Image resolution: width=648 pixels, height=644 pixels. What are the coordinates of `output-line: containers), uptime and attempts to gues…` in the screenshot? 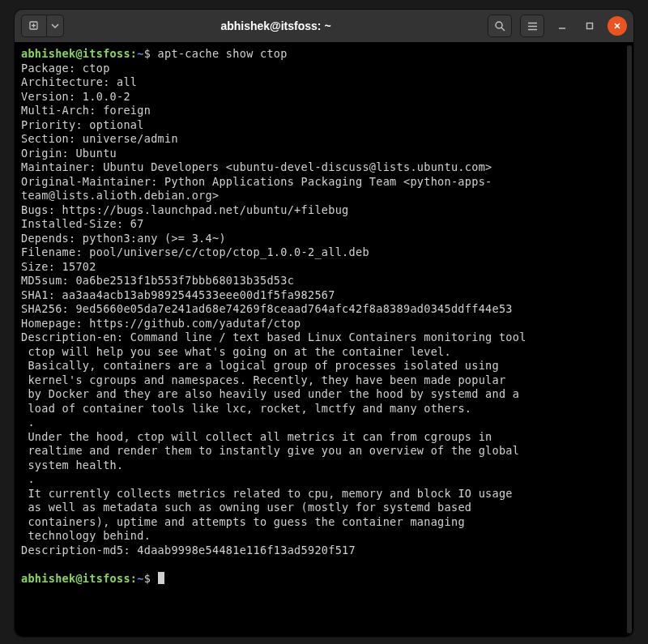 It's located at (324, 522).